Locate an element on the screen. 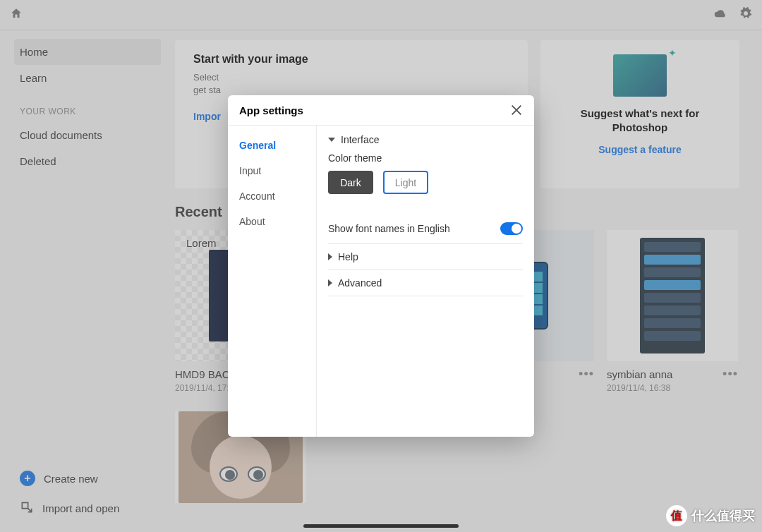 This screenshot has width=762, height=532. watermark-badge: 值 is located at coordinates (677, 516).